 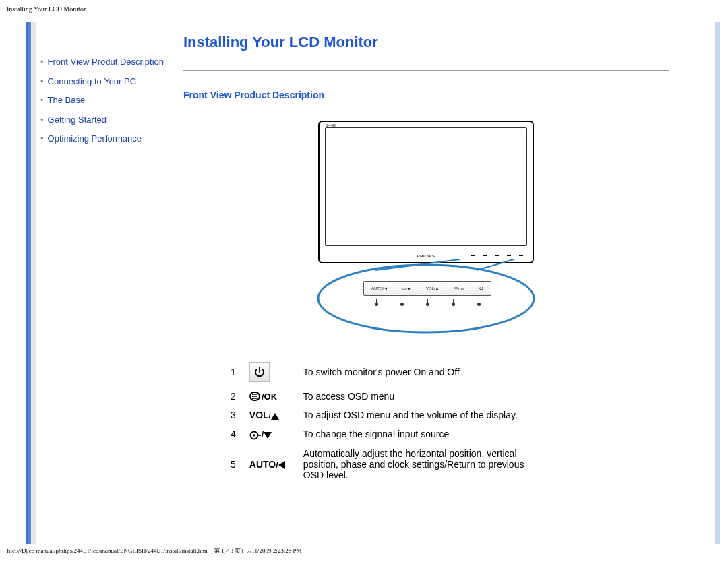 What do you see at coordinates (382, 415) in the screenshot?
I see `table-row: 3 VOL/ To adjust OSD menu and the volume…` at bounding box center [382, 415].